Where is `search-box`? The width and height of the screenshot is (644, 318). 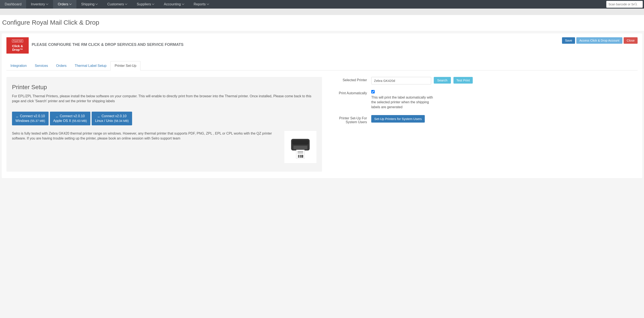
search-box is located at coordinates (624, 4).